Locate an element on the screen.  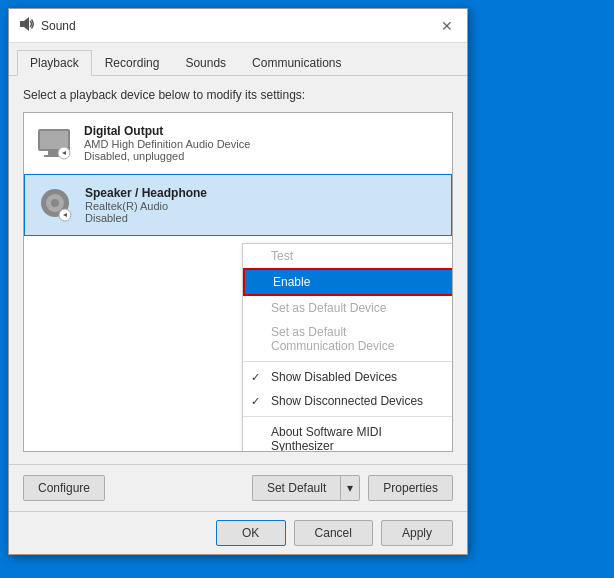
device-desc: AMD High Definition Audio Device is located at coordinates (263, 144).